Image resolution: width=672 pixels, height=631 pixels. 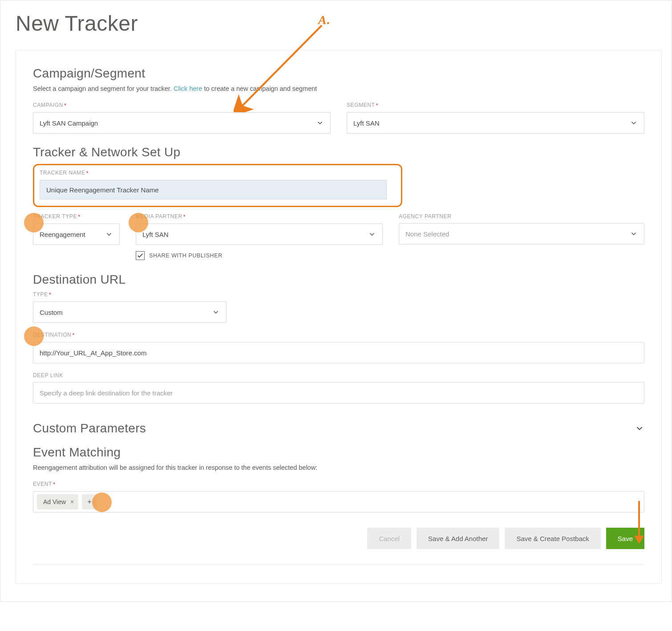 What do you see at coordinates (496, 105) in the screenshot?
I see `segment-label: SEGMENT*` at bounding box center [496, 105].